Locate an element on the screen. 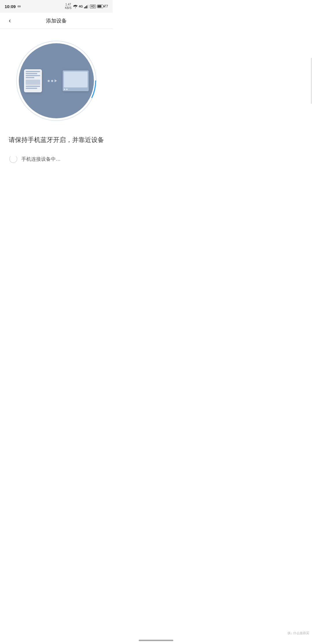  status-left: 10:09 ∞ is located at coordinates (13, 6).